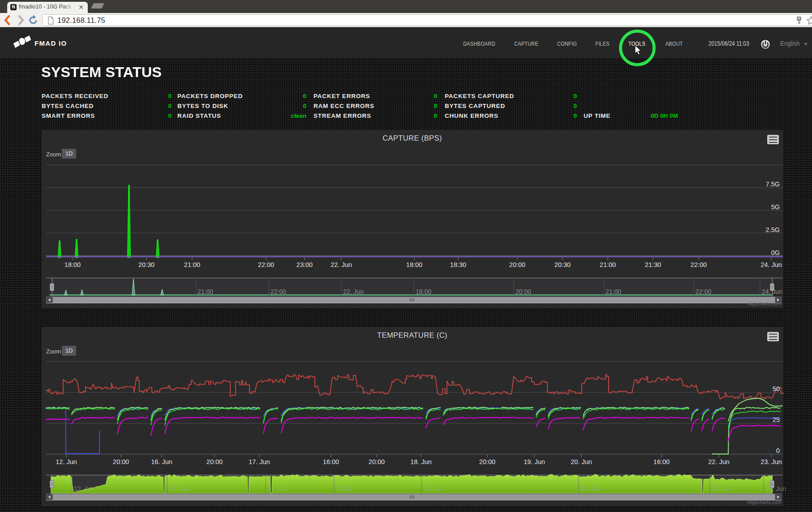  I want to click on svg-text: 7.5G, so click(773, 184).